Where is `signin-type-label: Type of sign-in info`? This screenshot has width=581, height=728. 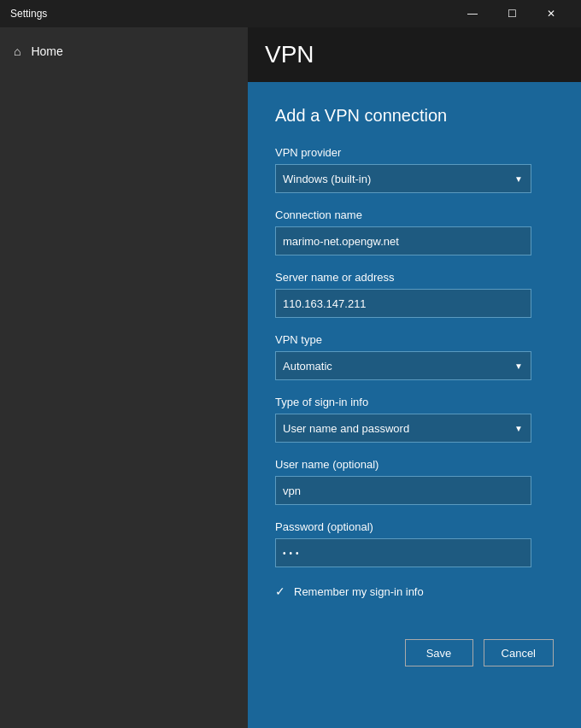
signin-type-label: Type of sign-in info is located at coordinates (414, 402).